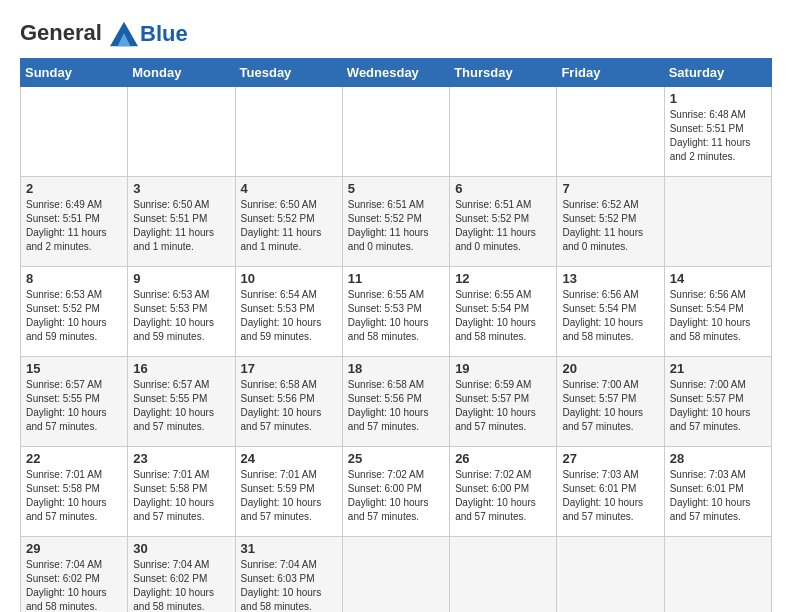 The image size is (792, 612). I want to click on calendar-cell: 14 Sunrise: 6:56 AM Sunset: 5:54 PM Dayl…, so click(718, 312).